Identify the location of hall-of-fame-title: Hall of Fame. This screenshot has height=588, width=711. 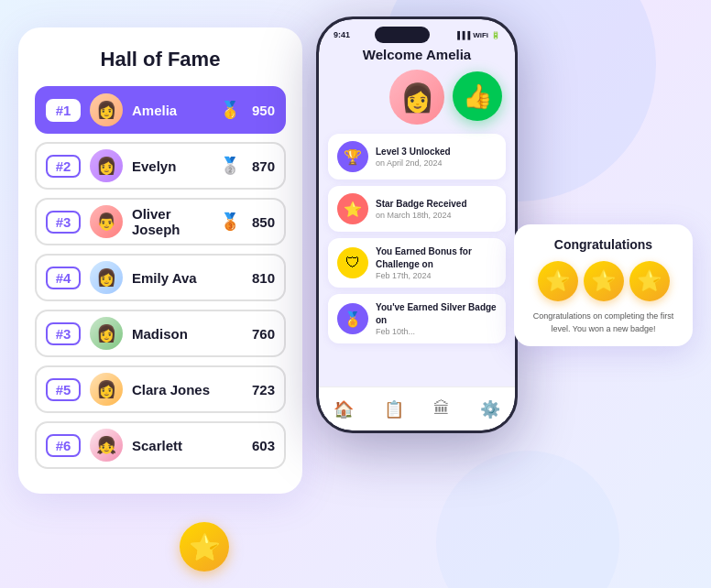
(160, 60).